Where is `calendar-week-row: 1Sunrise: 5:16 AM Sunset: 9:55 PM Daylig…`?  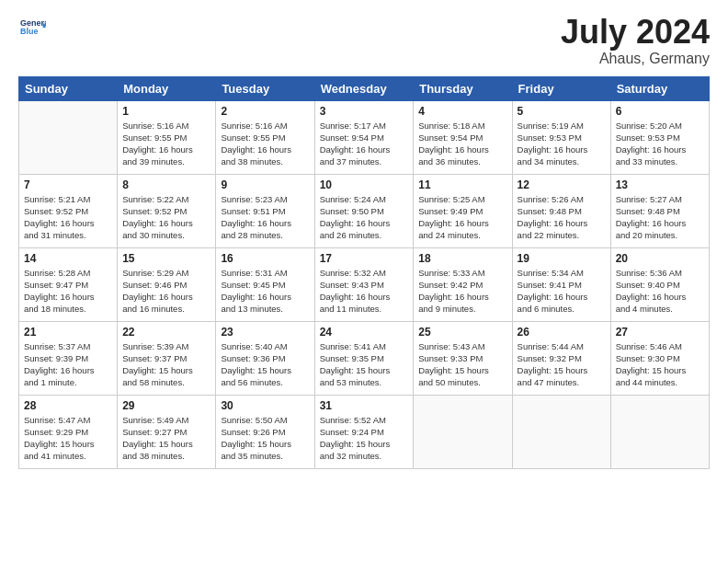 calendar-week-row: 1Sunrise: 5:16 AM Sunset: 9:55 PM Daylig… is located at coordinates (364, 137).